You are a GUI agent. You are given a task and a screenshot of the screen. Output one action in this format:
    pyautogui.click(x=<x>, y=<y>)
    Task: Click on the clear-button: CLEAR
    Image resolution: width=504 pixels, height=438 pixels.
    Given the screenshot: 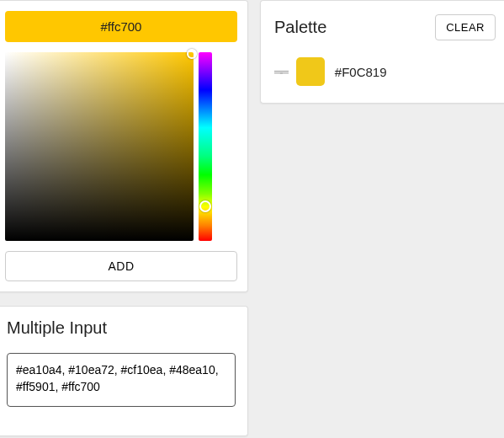 What is the action you would take?
    pyautogui.click(x=465, y=27)
    